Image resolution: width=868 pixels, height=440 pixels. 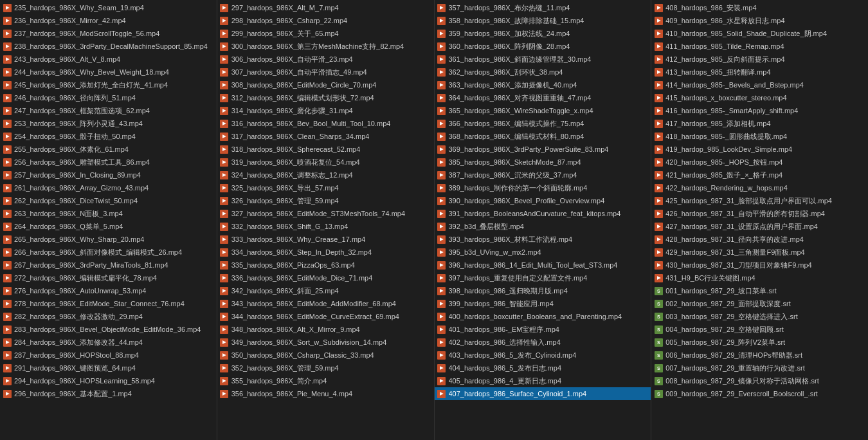 What do you see at coordinates (760, 304) in the screenshot?
I see `list-item: S002_hardops_987_29_面部提取深度.srt` at bounding box center [760, 304].